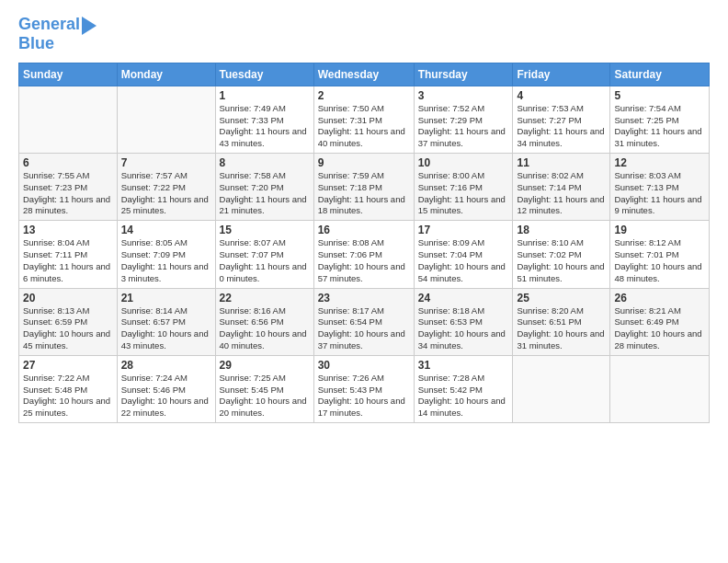  What do you see at coordinates (364, 163) in the screenshot?
I see `day-number: 9` at bounding box center [364, 163].